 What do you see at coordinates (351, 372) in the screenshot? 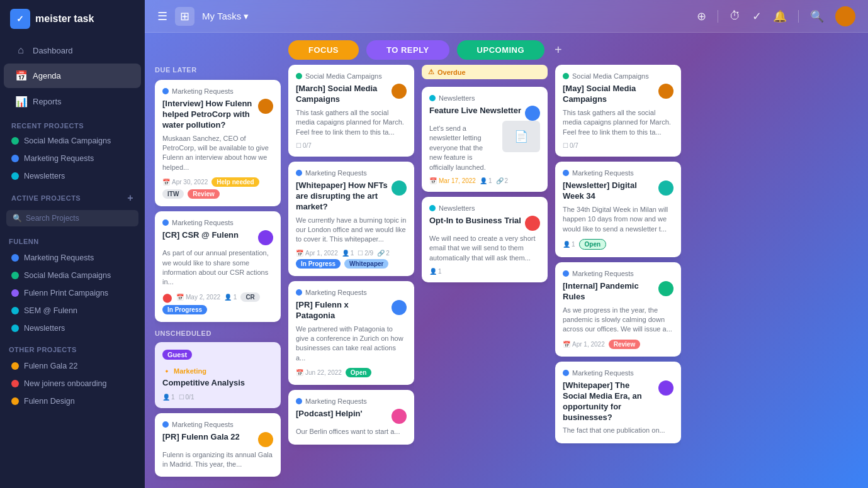
I see `card-footer: 📅 Jun 22, 2022 Open` at bounding box center [351, 372].